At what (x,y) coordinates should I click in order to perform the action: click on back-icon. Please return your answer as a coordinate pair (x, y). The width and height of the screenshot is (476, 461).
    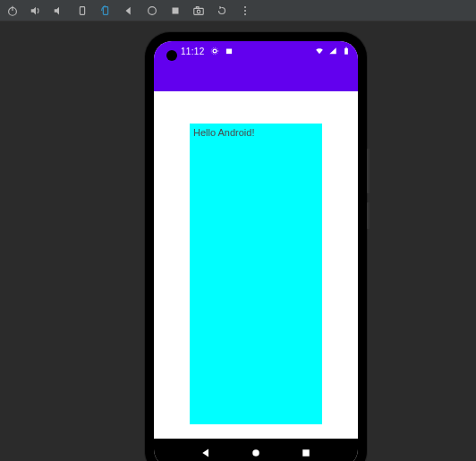
    Looking at the image, I should click on (129, 11).